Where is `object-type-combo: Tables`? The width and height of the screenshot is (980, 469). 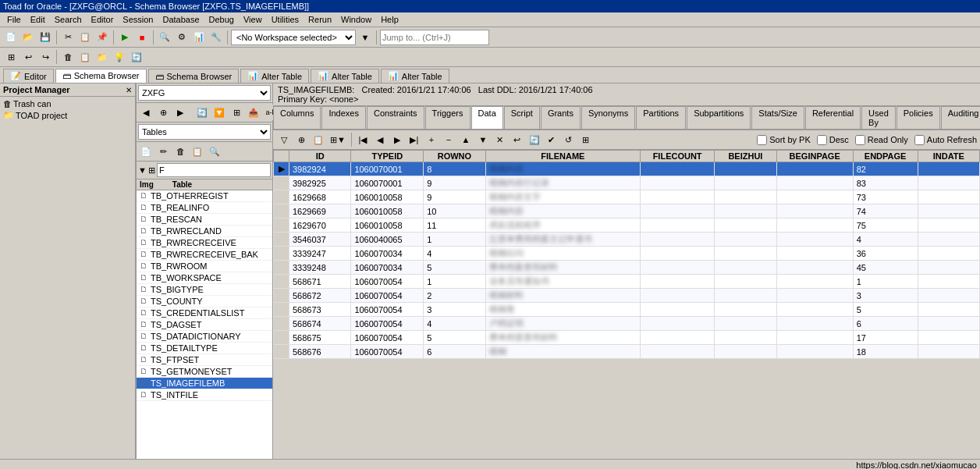
object-type-combo: Tables is located at coordinates (204, 132).